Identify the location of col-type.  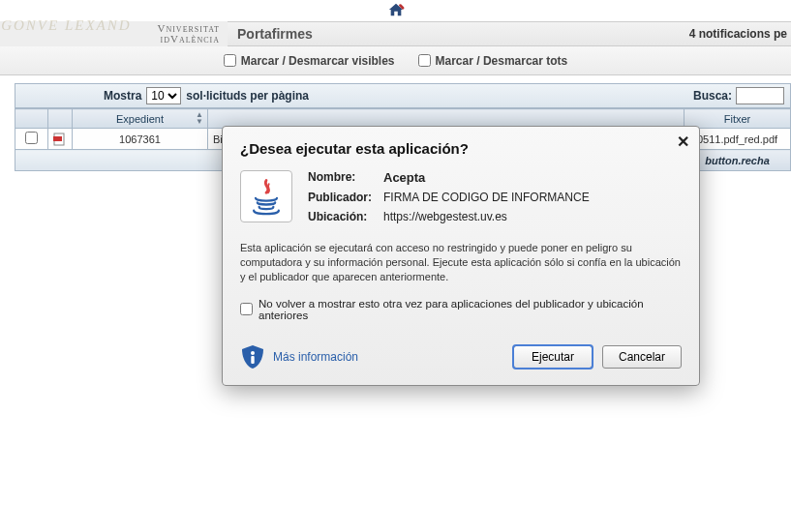
(60, 119).